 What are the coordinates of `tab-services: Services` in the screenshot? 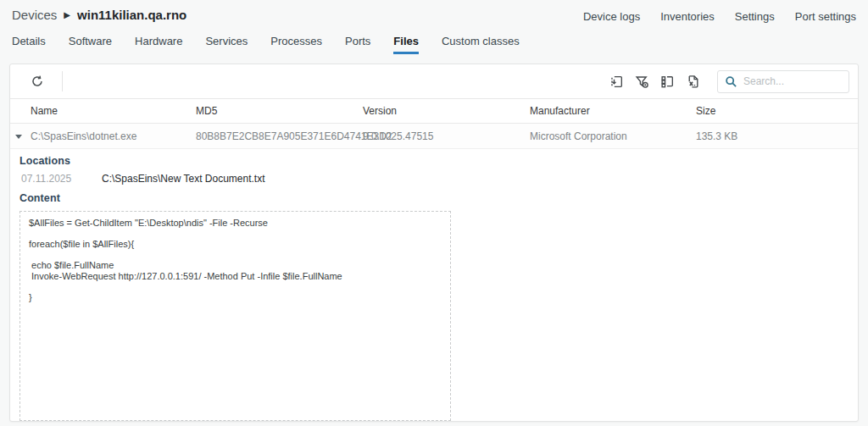 It's located at (226, 44).